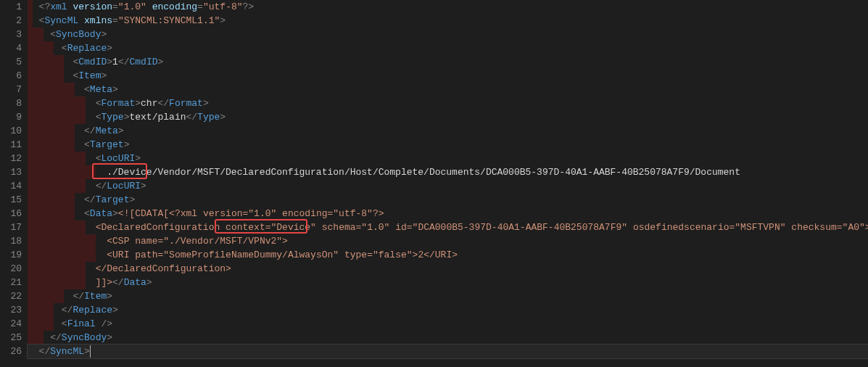 Image resolution: width=868 pixels, height=367 pixels. Describe the element at coordinates (448, 200) in the screenshot. I see `code-line: </Target>` at that location.